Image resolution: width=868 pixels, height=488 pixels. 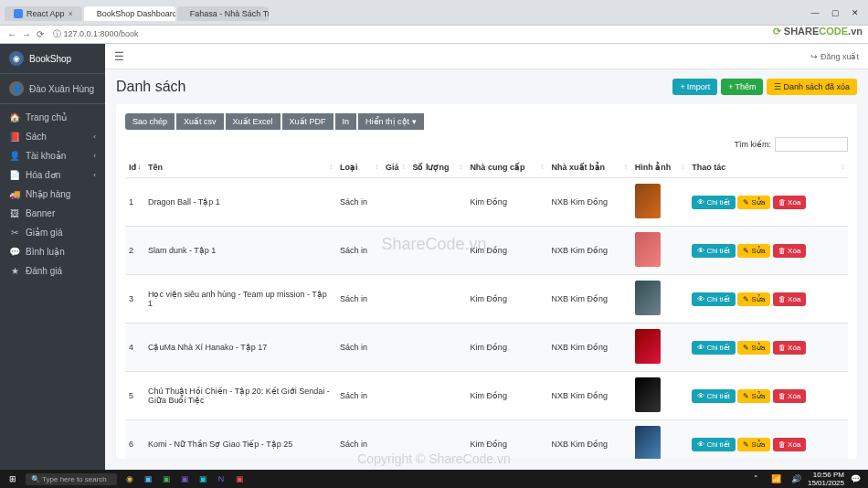 What do you see at coordinates (15, 232) in the screenshot?
I see `nav-icon: ✂` at bounding box center [15, 232].